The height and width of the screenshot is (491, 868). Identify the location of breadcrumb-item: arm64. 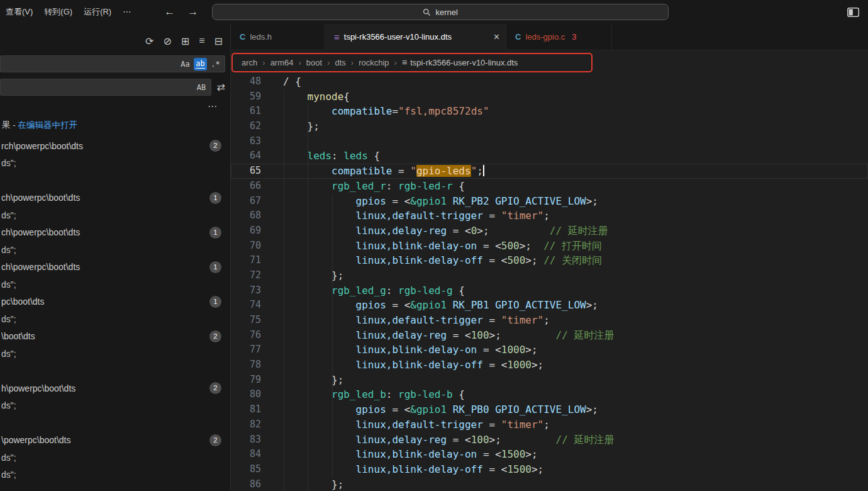
(282, 63).